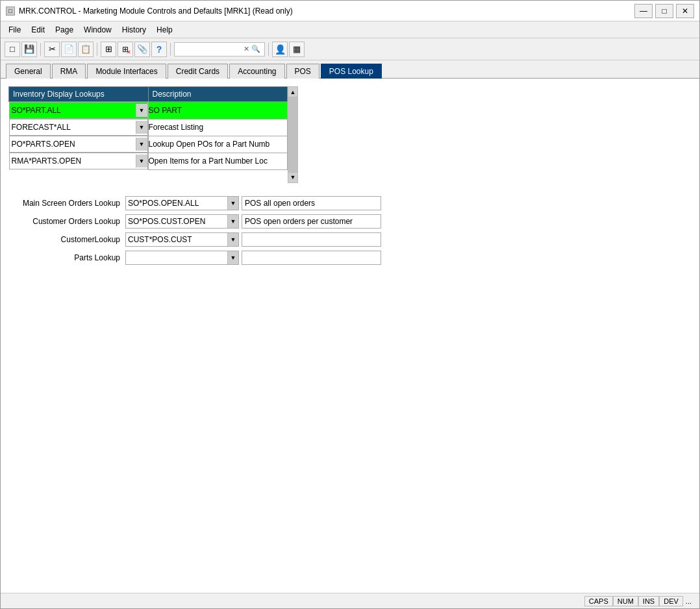  Describe the element at coordinates (312, 203) in the screenshot. I see `main-screen-orders-desc: POS all open orders` at that location.